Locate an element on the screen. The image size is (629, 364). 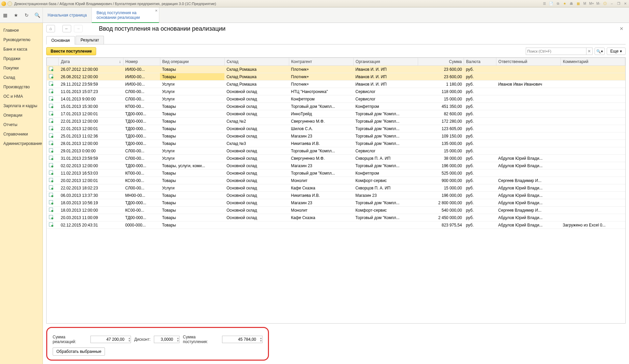
table-row: 18.03.2013 10:56:19ТД00-000...ТоварыОсно… is located at coordinates (336, 203).